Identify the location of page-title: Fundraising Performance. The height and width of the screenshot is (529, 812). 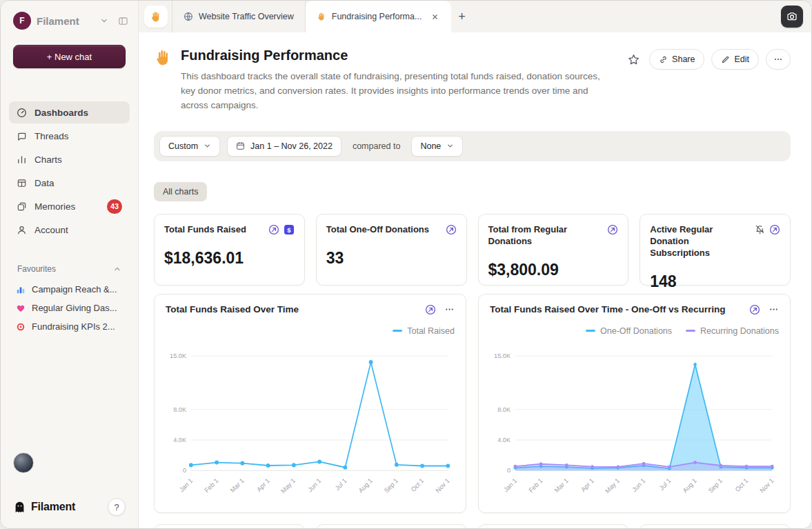
(399, 55).